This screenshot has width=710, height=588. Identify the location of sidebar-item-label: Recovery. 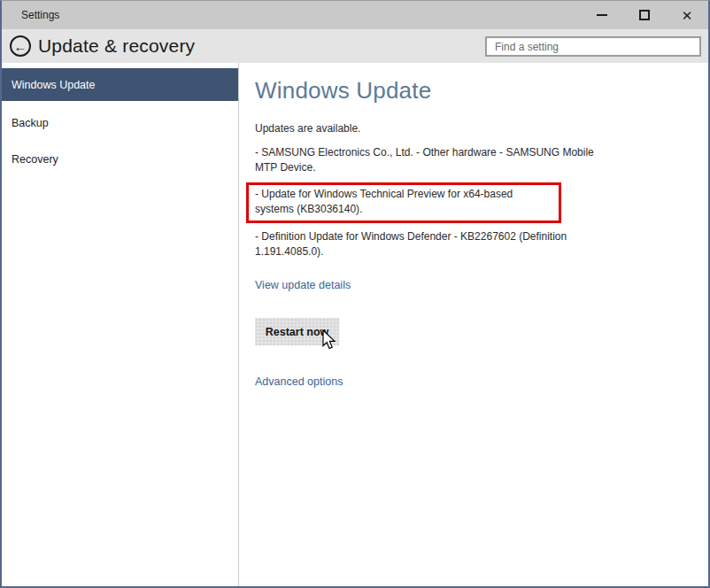
(35, 159).